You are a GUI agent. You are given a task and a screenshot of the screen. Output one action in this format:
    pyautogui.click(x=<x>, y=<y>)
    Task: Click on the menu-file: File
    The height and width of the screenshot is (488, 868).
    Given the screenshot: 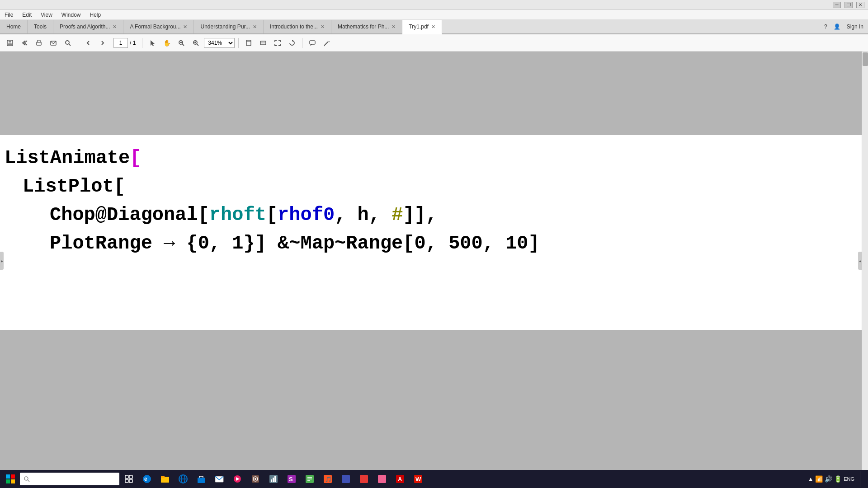 What is the action you would take?
    pyautogui.click(x=9, y=15)
    